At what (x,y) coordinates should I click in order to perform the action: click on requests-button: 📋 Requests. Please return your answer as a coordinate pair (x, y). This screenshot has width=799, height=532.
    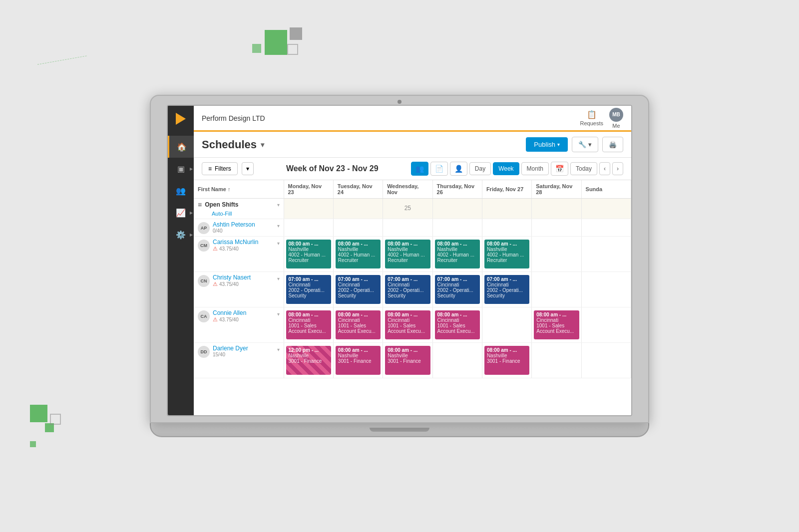
    Looking at the image, I should click on (592, 118).